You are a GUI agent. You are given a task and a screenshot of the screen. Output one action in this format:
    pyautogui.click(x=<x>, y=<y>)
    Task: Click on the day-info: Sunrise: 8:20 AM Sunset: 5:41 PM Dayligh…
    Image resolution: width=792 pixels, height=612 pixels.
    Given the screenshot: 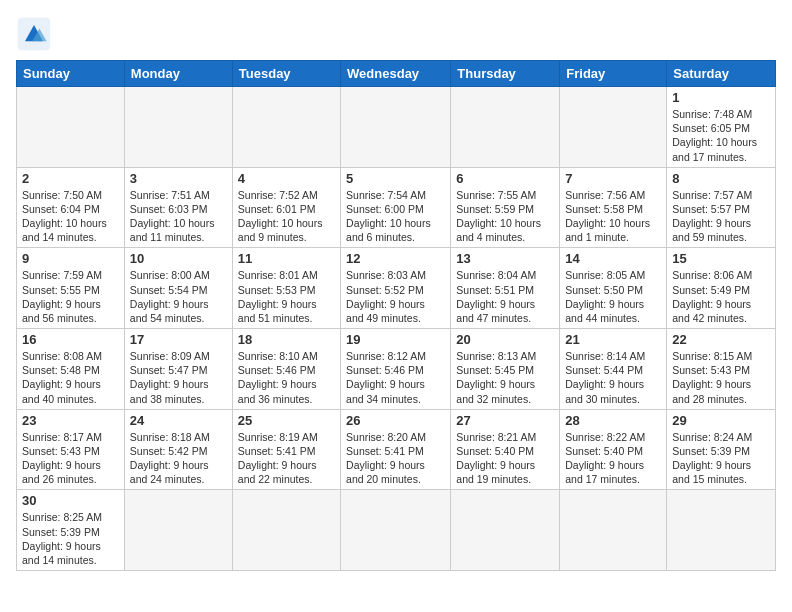 What is the action you would take?
    pyautogui.click(x=396, y=458)
    